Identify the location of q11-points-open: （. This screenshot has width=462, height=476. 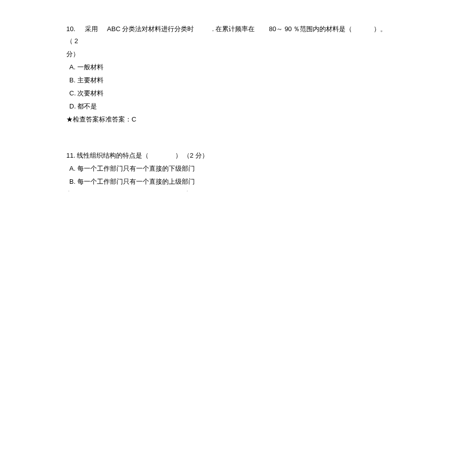
(187, 156).